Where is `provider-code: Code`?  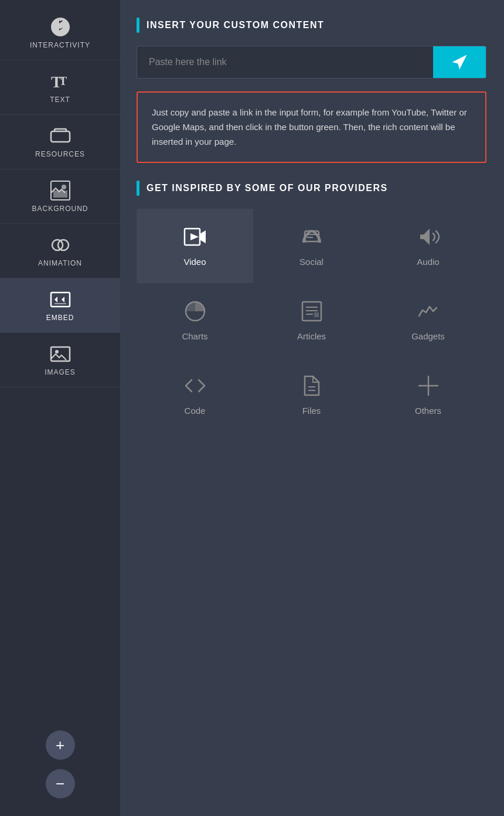 provider-code: Code is located at coordinates (195, 395).